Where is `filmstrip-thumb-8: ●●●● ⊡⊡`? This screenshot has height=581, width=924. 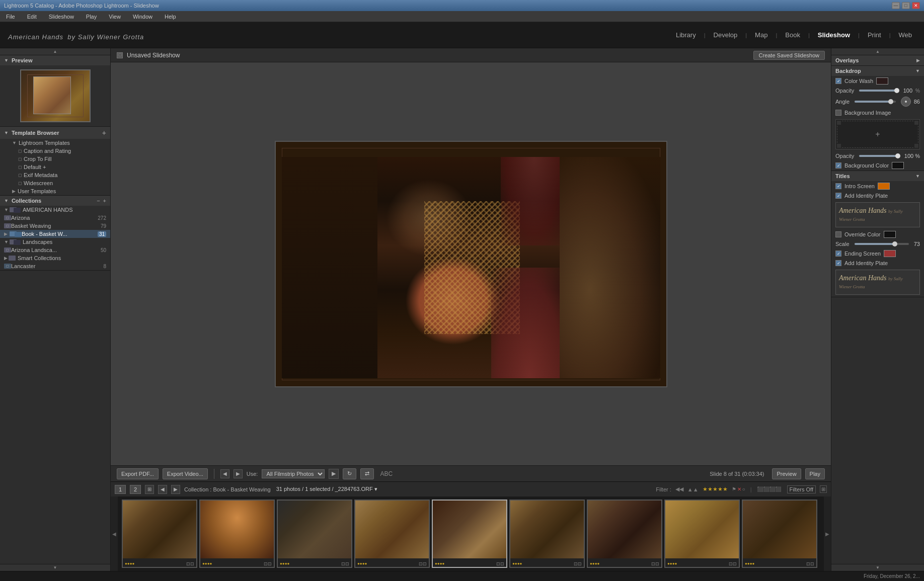 filmstrip-thumb-8: ●●●● ⊡⊡ is located at coordinates (702, 534).